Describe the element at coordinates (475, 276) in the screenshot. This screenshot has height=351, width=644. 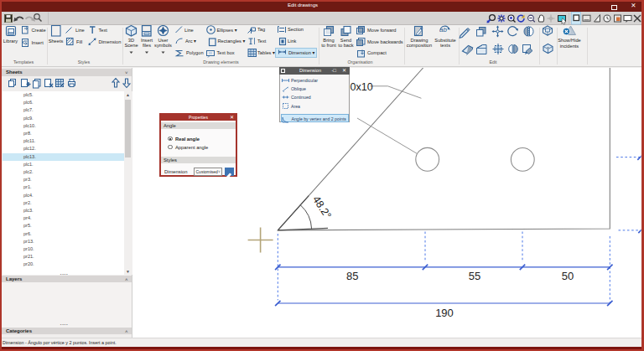
I see `svg-text: 55` at that location.